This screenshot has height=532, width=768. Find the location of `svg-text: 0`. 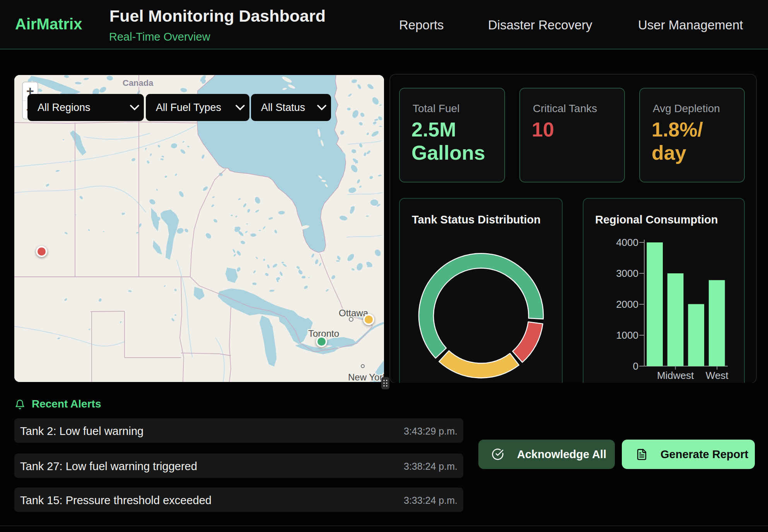

svg-text: 0 is located at coordinates (636, 366).